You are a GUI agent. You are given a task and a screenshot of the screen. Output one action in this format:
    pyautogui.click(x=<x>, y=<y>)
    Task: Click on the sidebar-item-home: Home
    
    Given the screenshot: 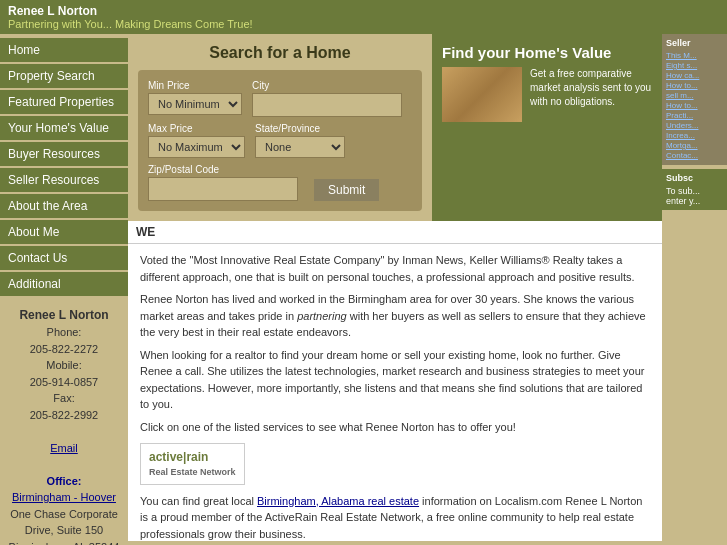 What is the action you would take?
    pyautogui.click(x=64, y=50)
    